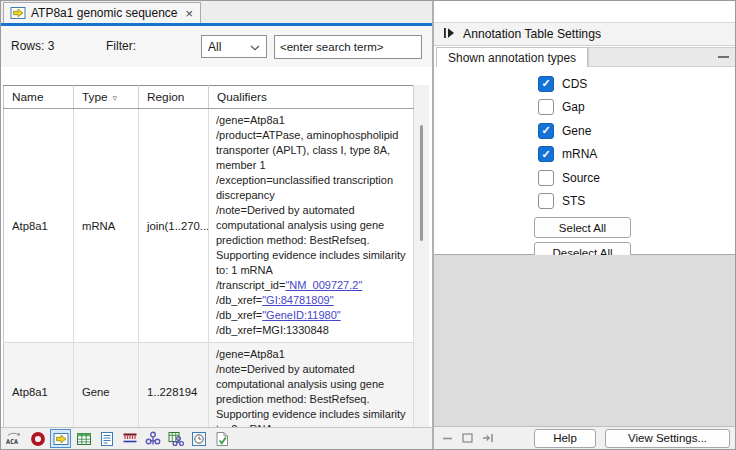  I want to click on qualifier-link: "GI:84781809", so click(298, 300).